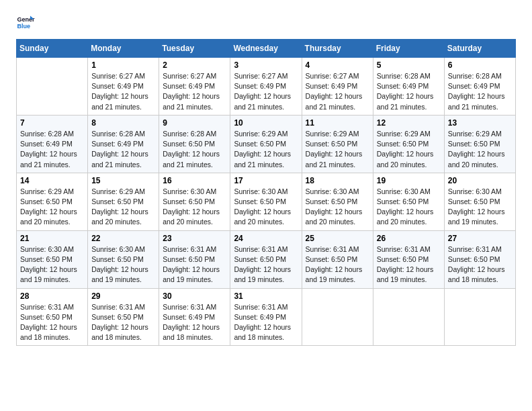 Image resolution: width=532 pixels, height=411 pixels. I want to click on day-number: 30, so click(195, 296).